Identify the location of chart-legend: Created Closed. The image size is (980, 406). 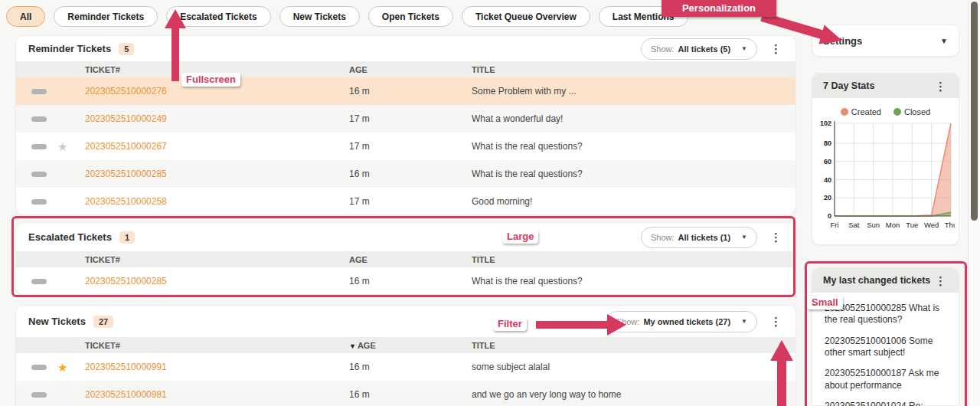
(885, 112).